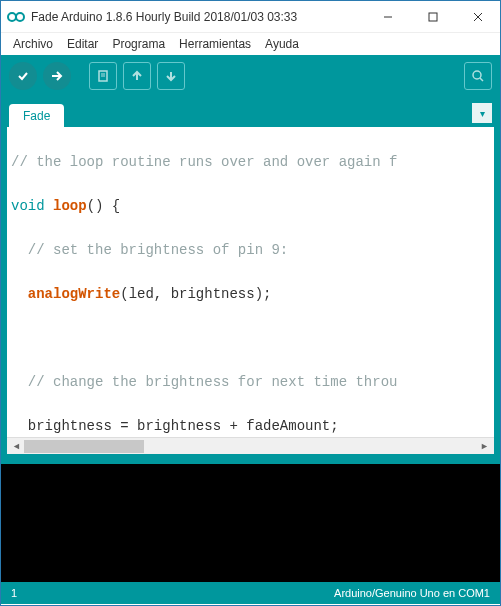 Image resolution: width=501 pixels, height=606 pixels. What do you see at coordinates (250, 112) in the screenshot?
I see `tabbar: Fade ▾` at bounding box center [250, 112].